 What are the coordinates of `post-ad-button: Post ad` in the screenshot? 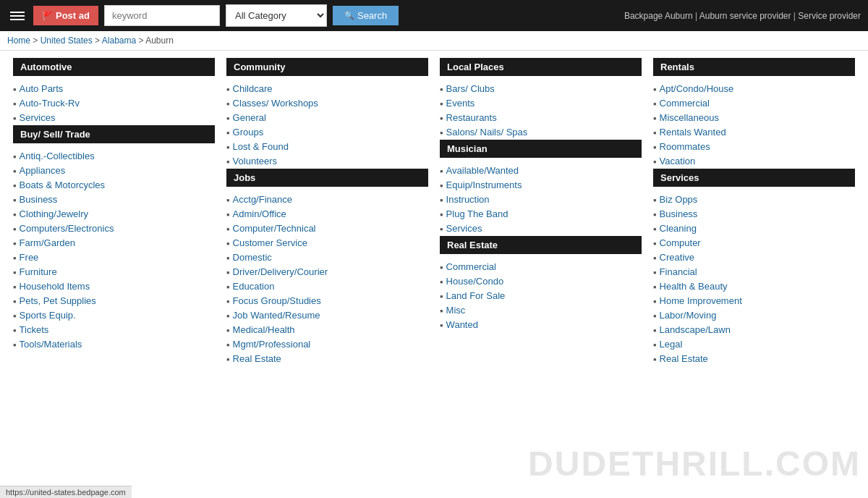 It's located at (66, 16).